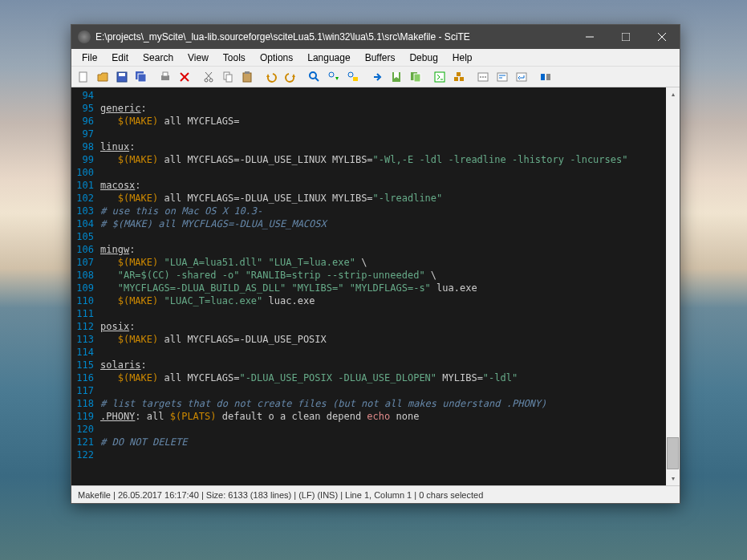 This screenshot has width=747, height=560. I want to click on menu-debug: Debug, so click(424, 58).